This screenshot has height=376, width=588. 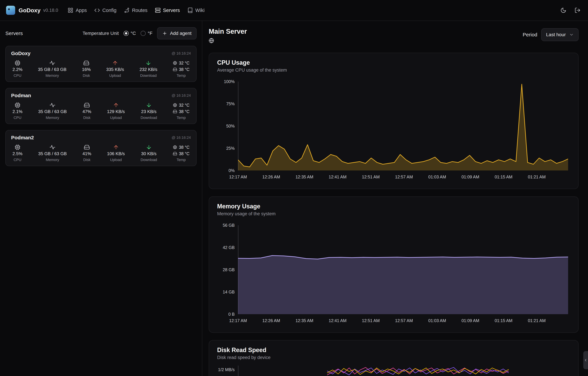 What do you see at coordinates (136, 10) in the screenshot?
I see `nav-routes: Routes` at bounding box center [136, 10].